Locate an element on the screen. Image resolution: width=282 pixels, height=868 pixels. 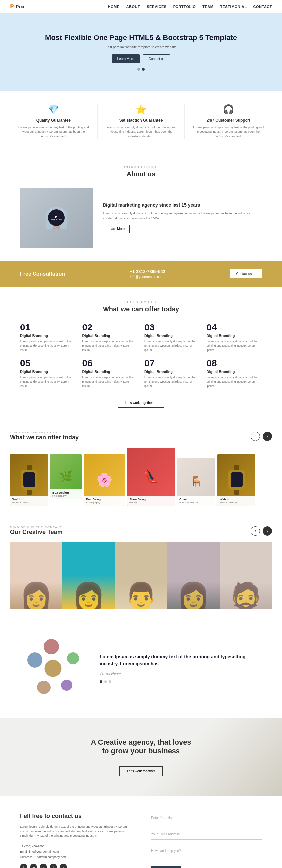
consultation-phone: +1 2812-7895-542 is located at coordinates (148, 272).